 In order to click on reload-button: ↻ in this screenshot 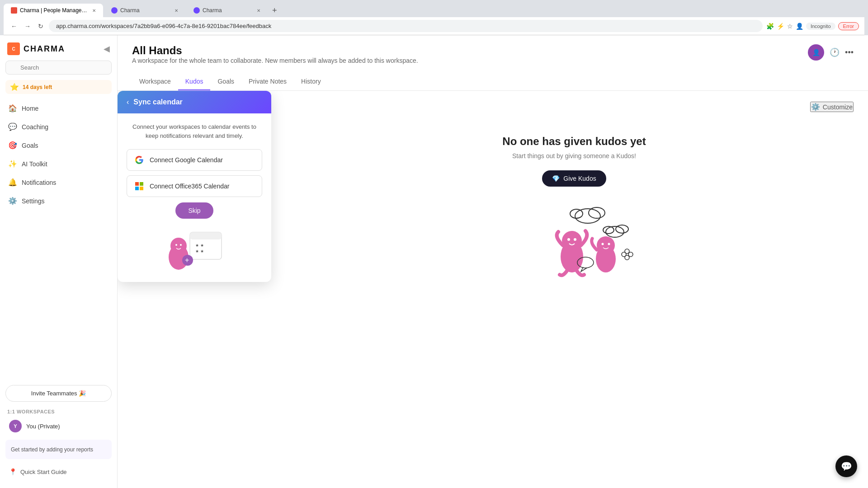, I will do `click(41, 26)`.